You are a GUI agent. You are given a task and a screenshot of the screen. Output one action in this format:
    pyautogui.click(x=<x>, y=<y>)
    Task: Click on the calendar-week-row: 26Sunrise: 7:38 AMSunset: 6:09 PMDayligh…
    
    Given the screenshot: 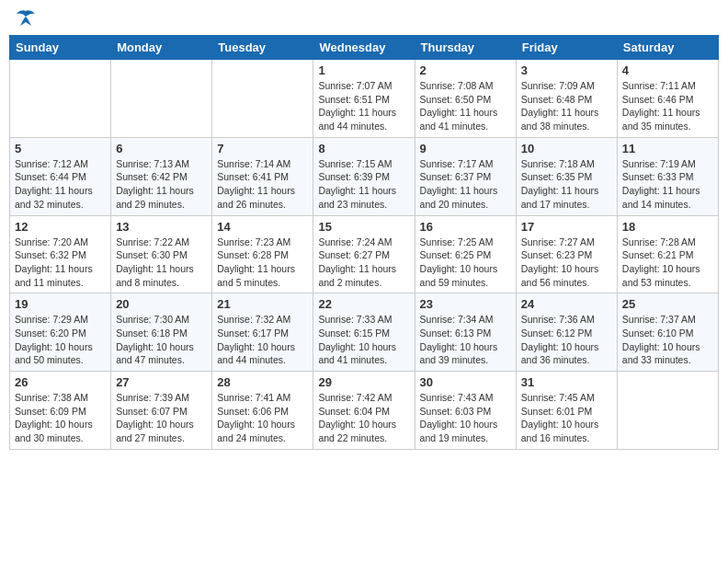 What is the action you would take?
    pyautogui.click(x=364, y=410)
    